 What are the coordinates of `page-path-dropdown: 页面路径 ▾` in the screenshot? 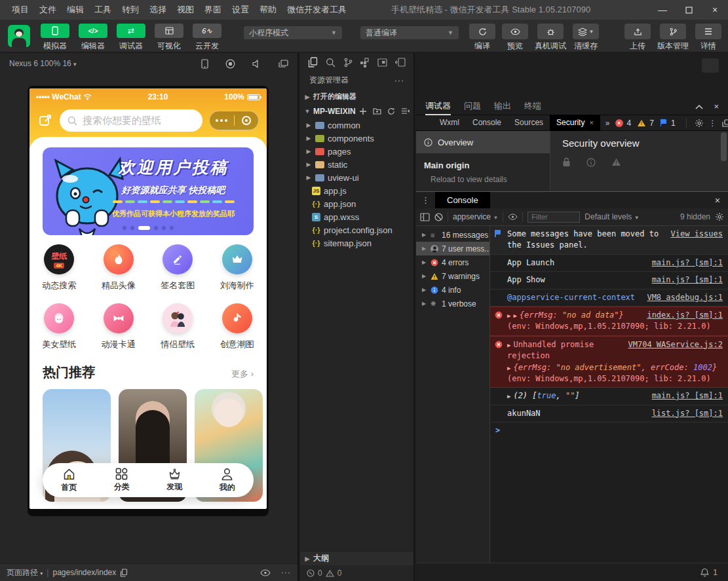 It's located at (25, 572).